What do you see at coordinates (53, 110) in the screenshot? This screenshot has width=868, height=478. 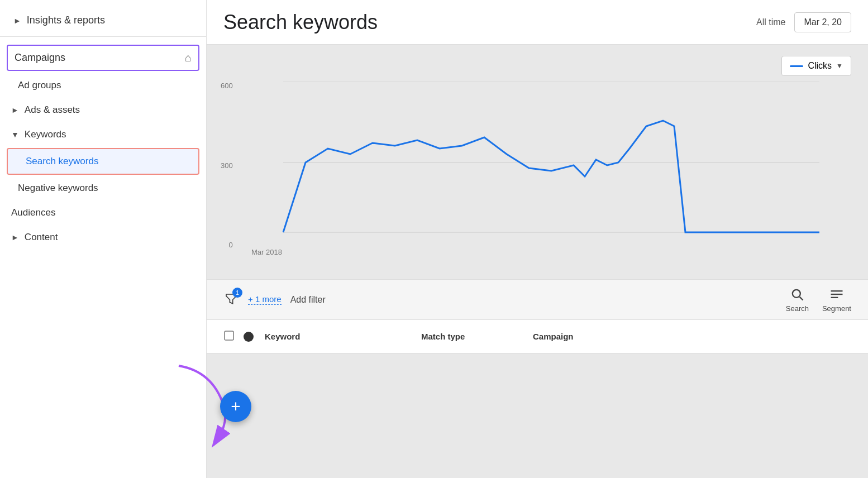 I see `ads-assets-label: Ads & assets` at bounding box center [53, 110].